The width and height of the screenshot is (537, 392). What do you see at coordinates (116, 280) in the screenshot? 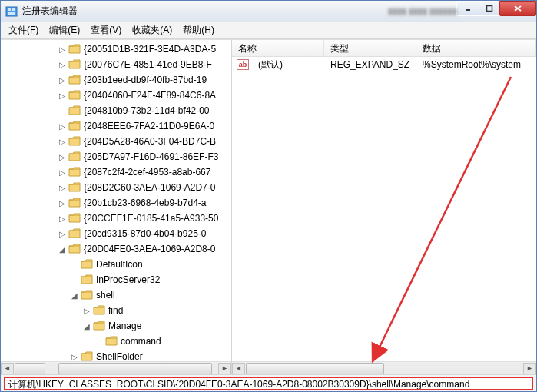
I see `tree-item: InProcServer32` at bounding box center [116, 280].